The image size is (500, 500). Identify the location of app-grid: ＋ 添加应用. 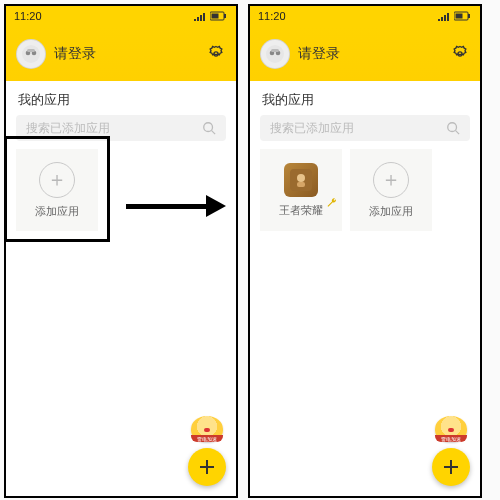
(121, 190).